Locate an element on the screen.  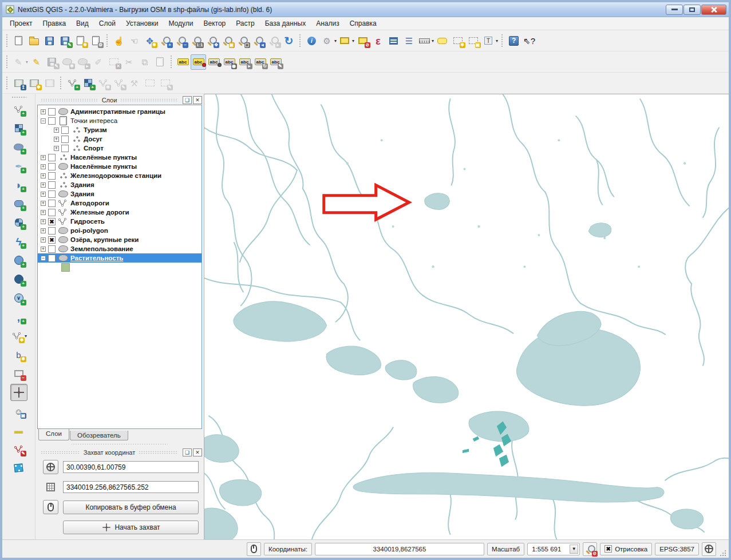
deselect-features-button: ⊘ is located at coordinates (363, 41).